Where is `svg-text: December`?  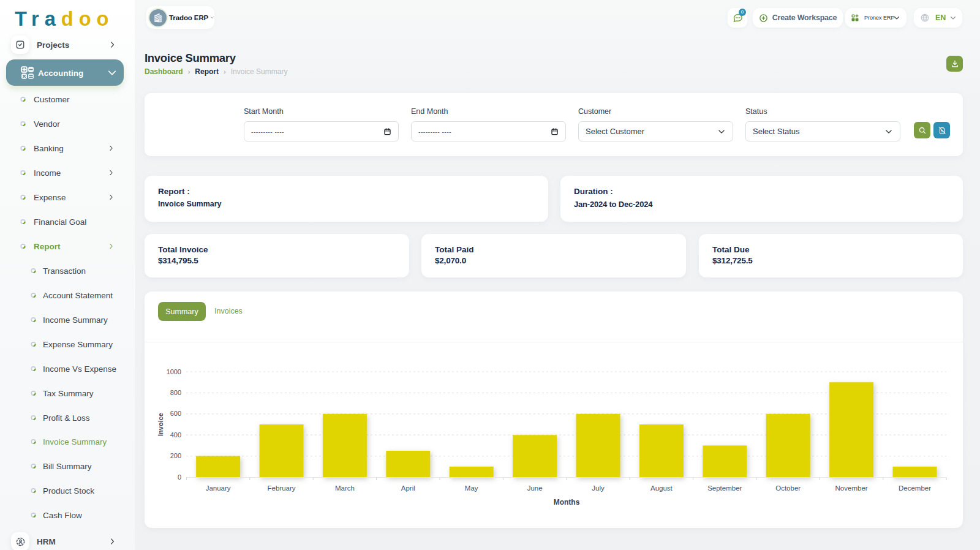 svg-text: December is located at coordinates (915, 488).